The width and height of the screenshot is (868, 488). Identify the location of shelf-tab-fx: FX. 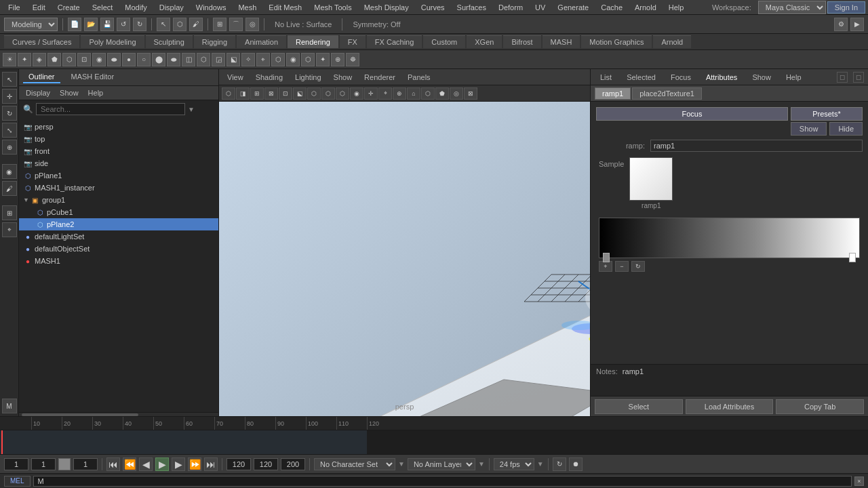
(353, 42).